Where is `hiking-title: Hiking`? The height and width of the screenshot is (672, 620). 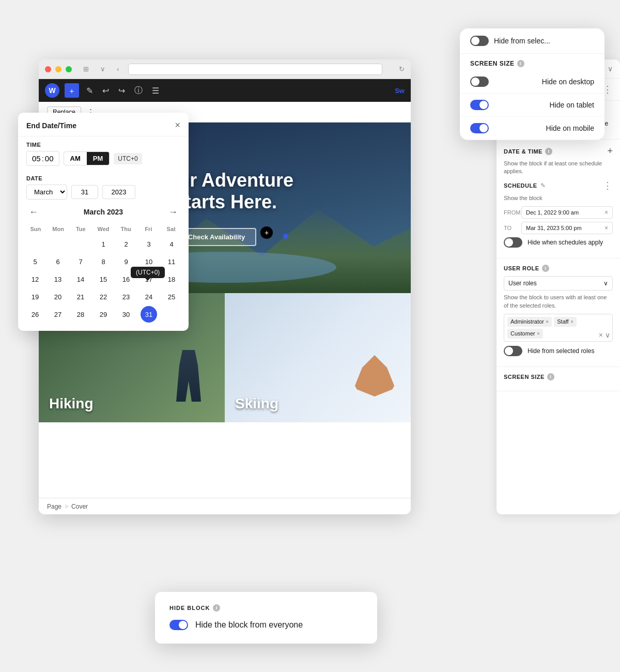
hiking-title: Hiking is located at coordinates (71, 404).